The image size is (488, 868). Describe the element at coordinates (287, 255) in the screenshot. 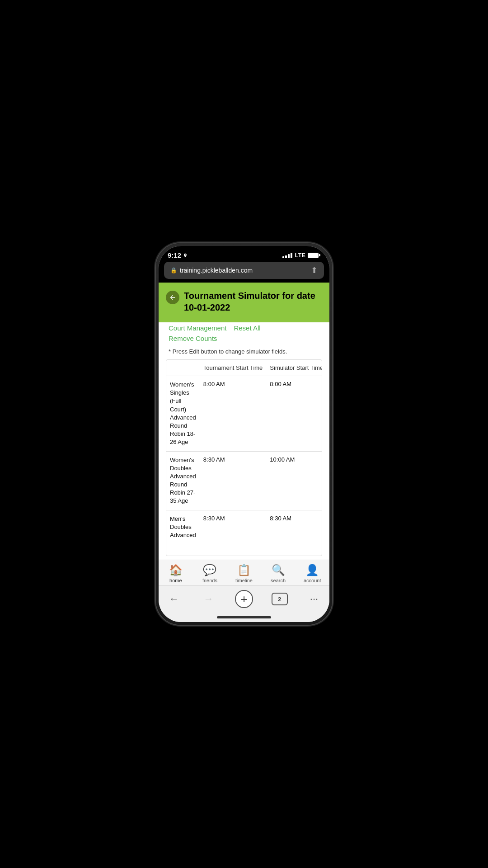

I see `signal-bars` at that location.